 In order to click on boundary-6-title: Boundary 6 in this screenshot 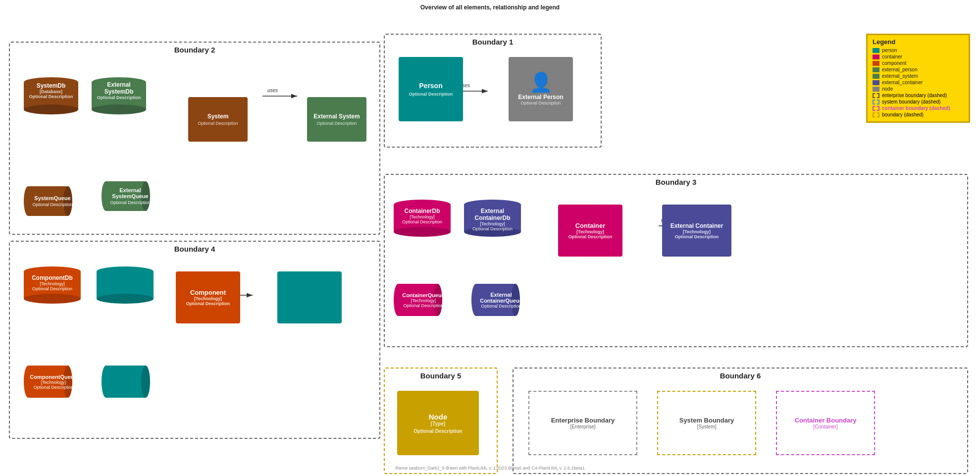, I will do `click(741, 375)`.